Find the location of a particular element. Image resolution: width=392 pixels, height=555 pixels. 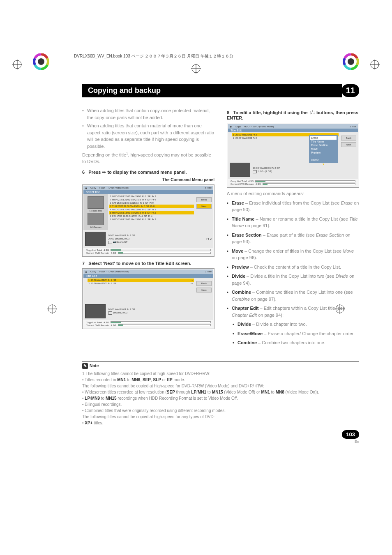

feature-erase: Erase – Erase individual titles from the… is located at coordinates (295, 206).